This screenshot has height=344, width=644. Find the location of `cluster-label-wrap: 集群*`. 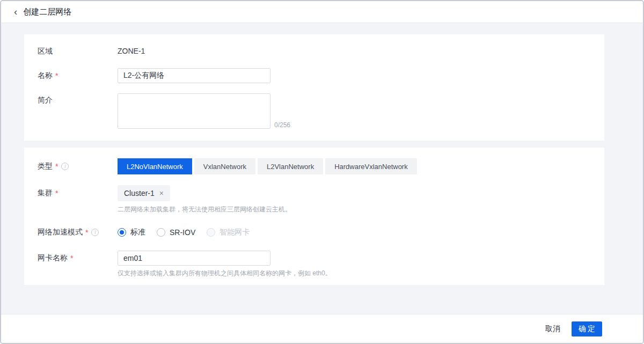

cluster-label-wrap: 集群* is located at coordinates (71, 193).